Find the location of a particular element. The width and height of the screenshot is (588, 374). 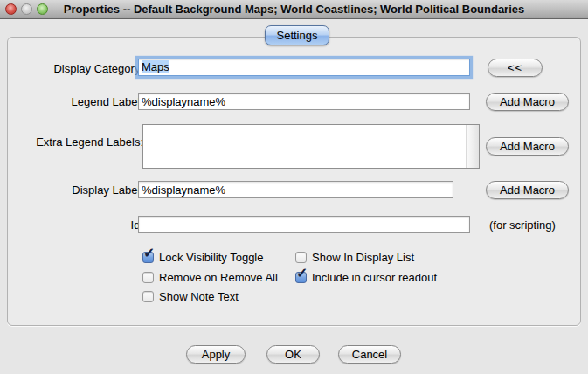

legend-label-input is located at coordinates (304, 101).